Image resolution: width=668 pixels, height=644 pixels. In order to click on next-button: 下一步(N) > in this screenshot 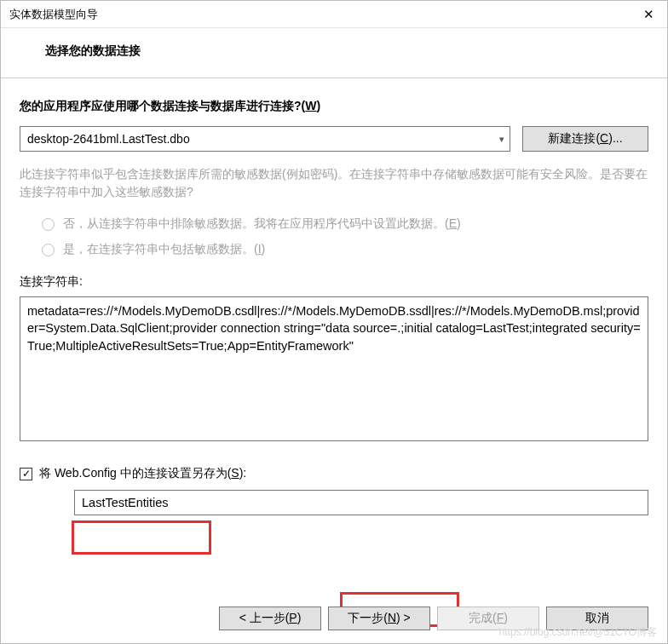, I will do `click(379, 618)`.